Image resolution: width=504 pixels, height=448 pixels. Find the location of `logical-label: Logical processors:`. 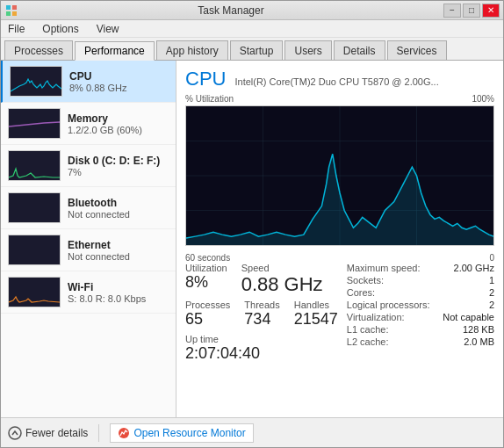

logical-label: Logical processors: is located at coordinates (388, 305).